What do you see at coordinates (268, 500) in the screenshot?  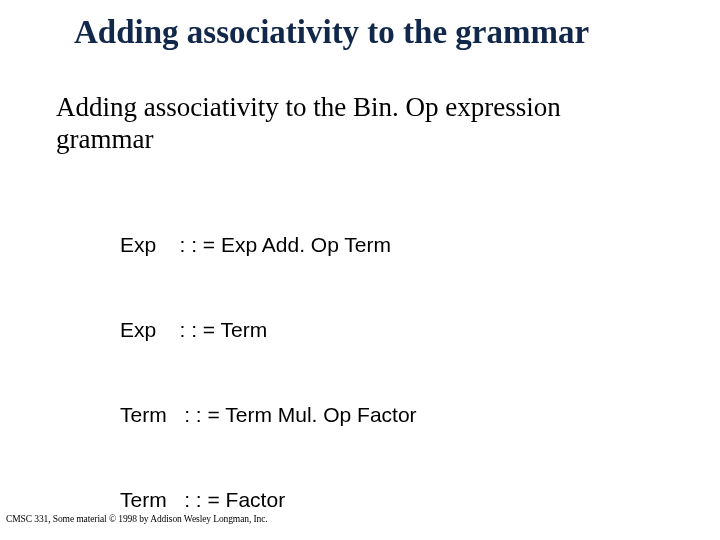 I see `grammar-line: Term : : = Factor` at bounding box center [268, 500].